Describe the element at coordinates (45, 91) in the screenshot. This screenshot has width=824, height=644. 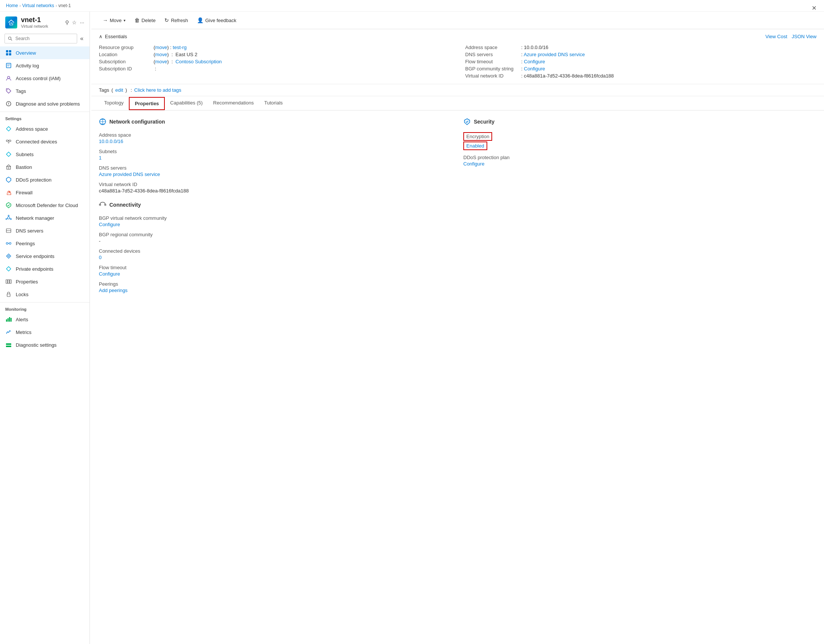
I see `sidebar-item-tags: Tags` at that location.